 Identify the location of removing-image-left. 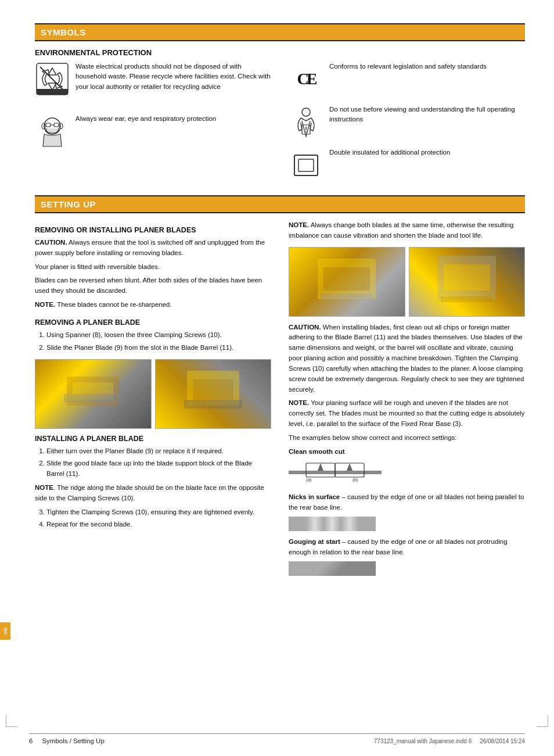
(93, 394).